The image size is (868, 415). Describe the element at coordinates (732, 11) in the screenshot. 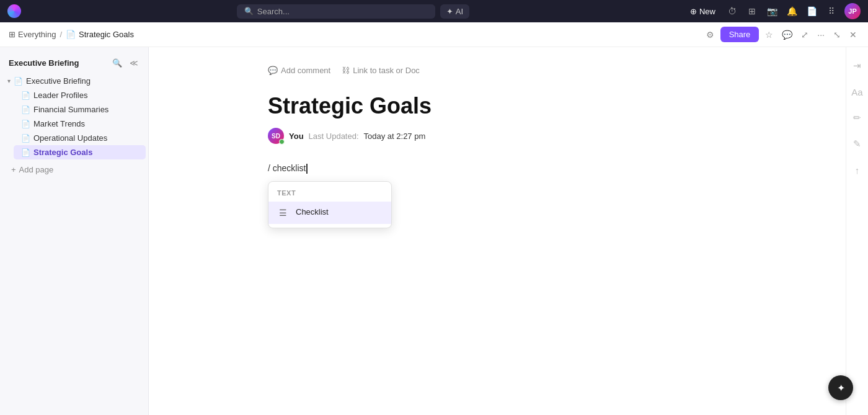

I see `clock-icon: ⏱` at that location.